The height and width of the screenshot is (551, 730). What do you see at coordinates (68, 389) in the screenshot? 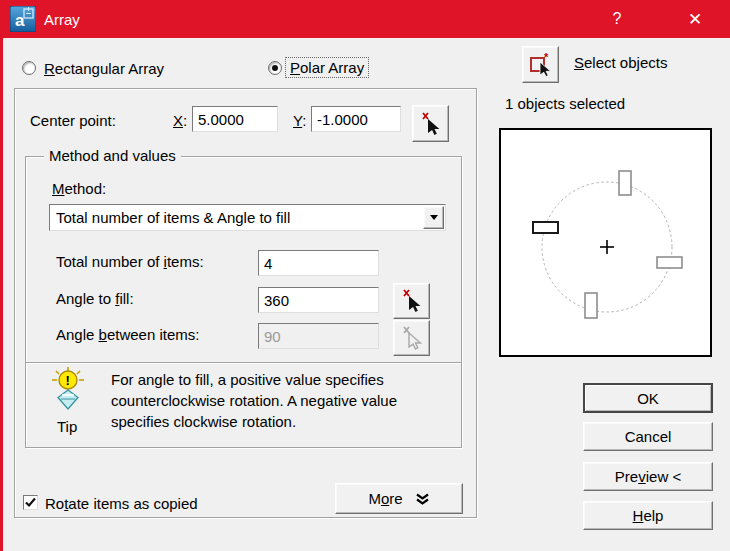
I see `tip-lightbulb-icon: !` at bounding box center [68, 389].